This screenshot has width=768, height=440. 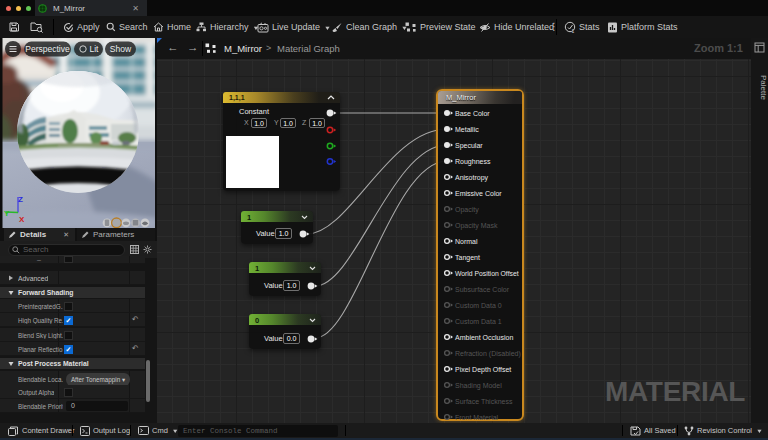 What do you see at coordinates (121, 49) in the screenshot?
I see `svg-text: Show` at bounding box center [121, 49].